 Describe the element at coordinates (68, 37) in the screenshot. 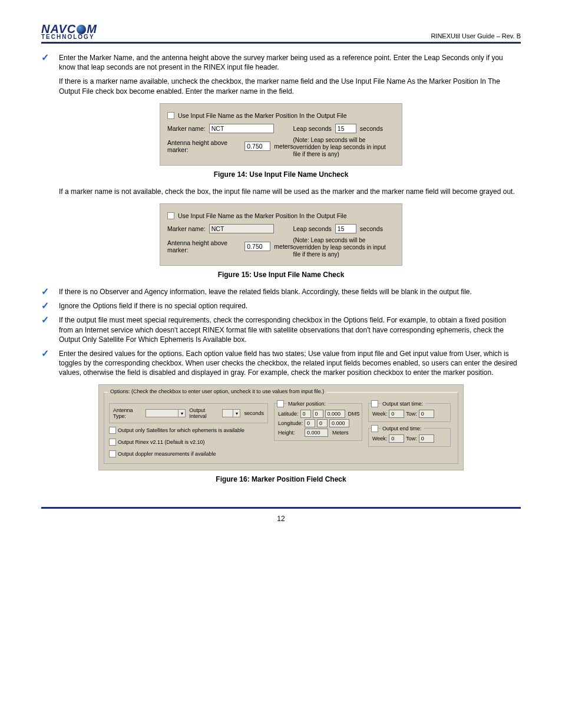

I see `logo-subtext: TECHNOLOGY` at that location.